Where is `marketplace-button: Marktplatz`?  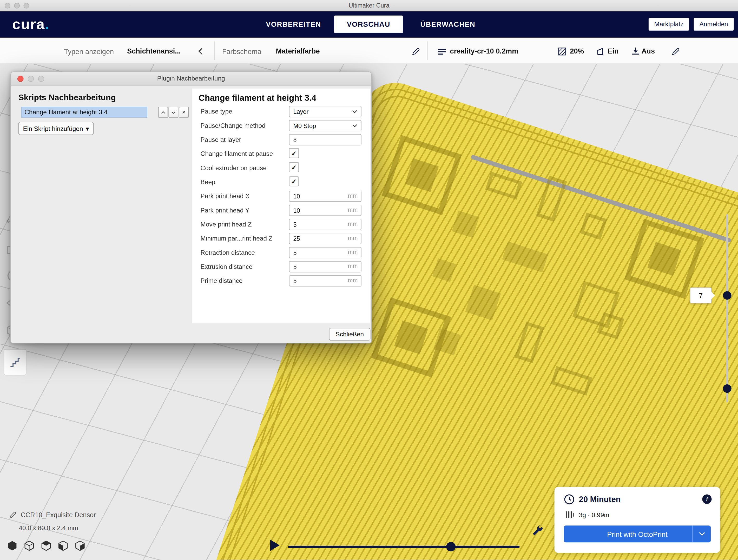
marketplace-button: Marktplatz is located at coordinates (669, 24).